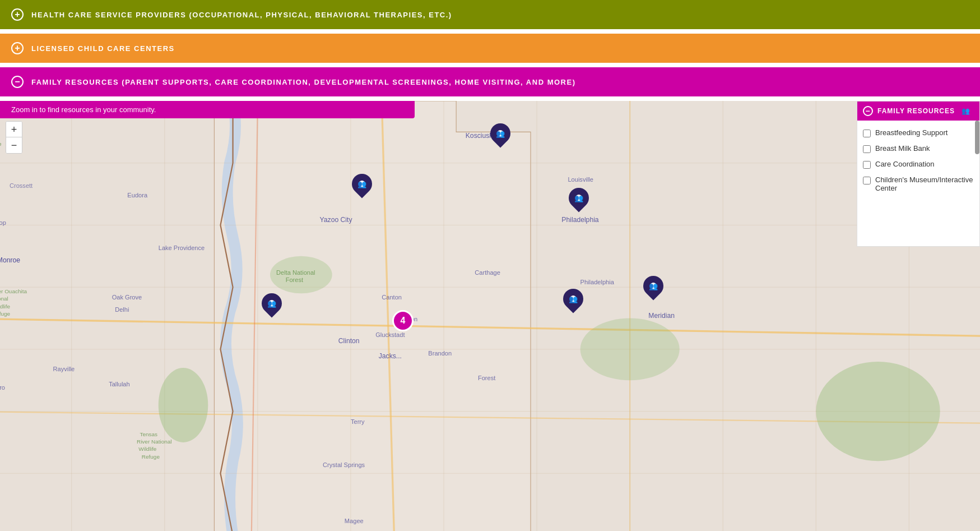 The width and height of the screenshot is (980, 531). I want to click on accordion-title-health-care: HEALTH CARE SERVICE PROVIDERS (OCCUPATIO…, so click(242, 15).